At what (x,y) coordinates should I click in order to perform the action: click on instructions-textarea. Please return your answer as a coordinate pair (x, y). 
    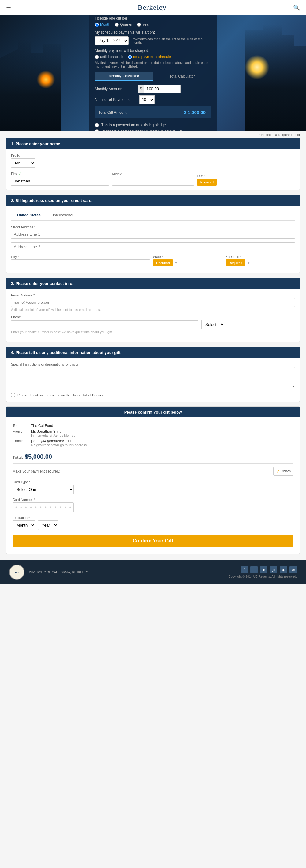
    Looking at the image, I should click on (153, 378).